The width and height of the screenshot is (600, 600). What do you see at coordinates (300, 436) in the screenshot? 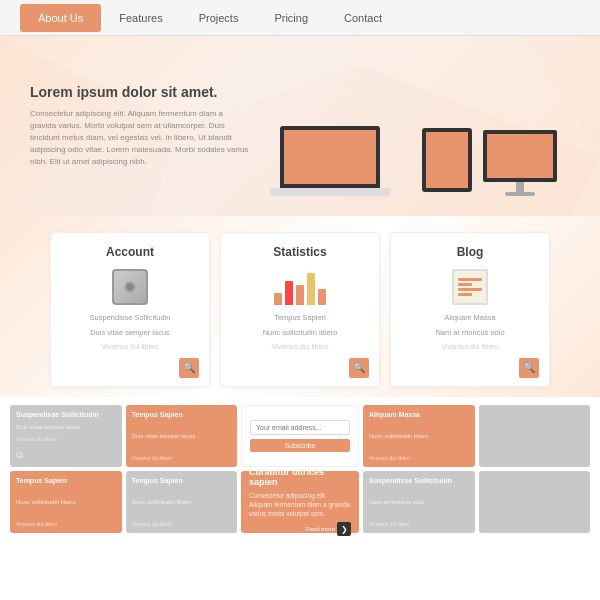
I see `subscribe-cell: Subscribe` at bounding box center [300, 436].